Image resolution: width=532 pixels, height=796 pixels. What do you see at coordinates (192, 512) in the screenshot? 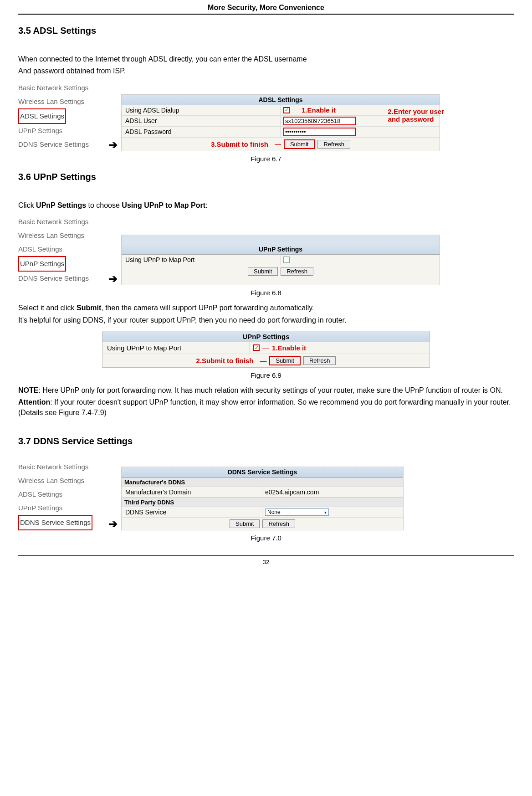
I see `ddns-service-label: DDNS Service` at bounding box center [192, 512].